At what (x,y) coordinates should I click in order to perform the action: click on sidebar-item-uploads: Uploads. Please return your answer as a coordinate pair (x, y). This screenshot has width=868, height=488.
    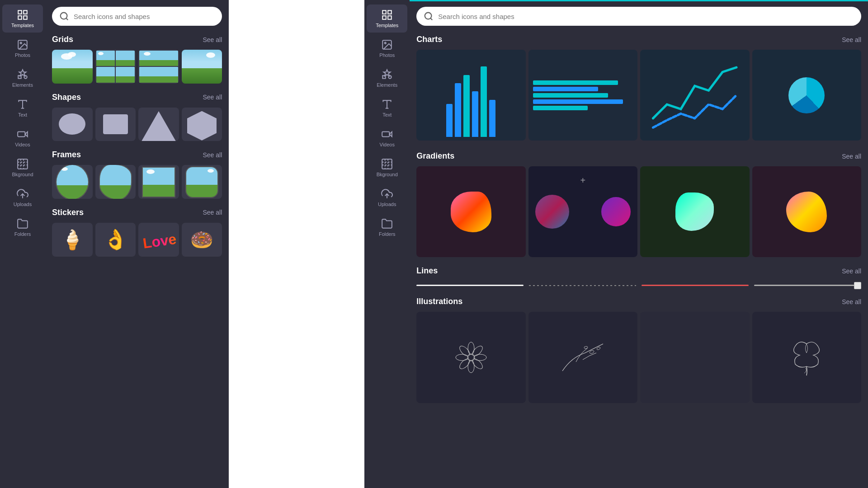
    Looking at the image, I should click on (23, 197).